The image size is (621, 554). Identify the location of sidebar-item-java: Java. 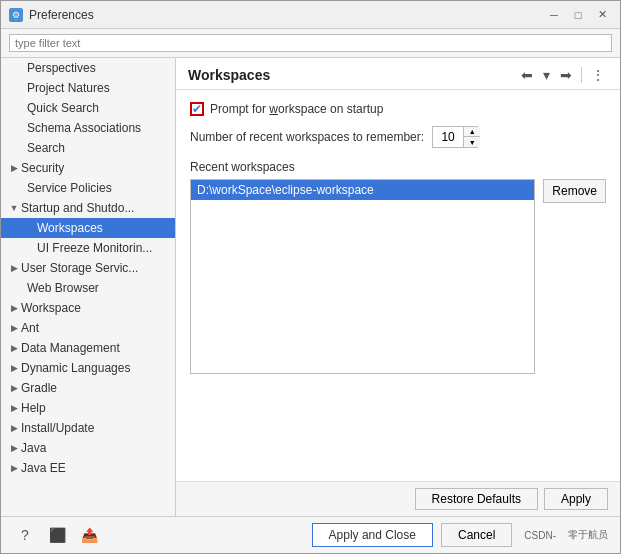
(88, 448).